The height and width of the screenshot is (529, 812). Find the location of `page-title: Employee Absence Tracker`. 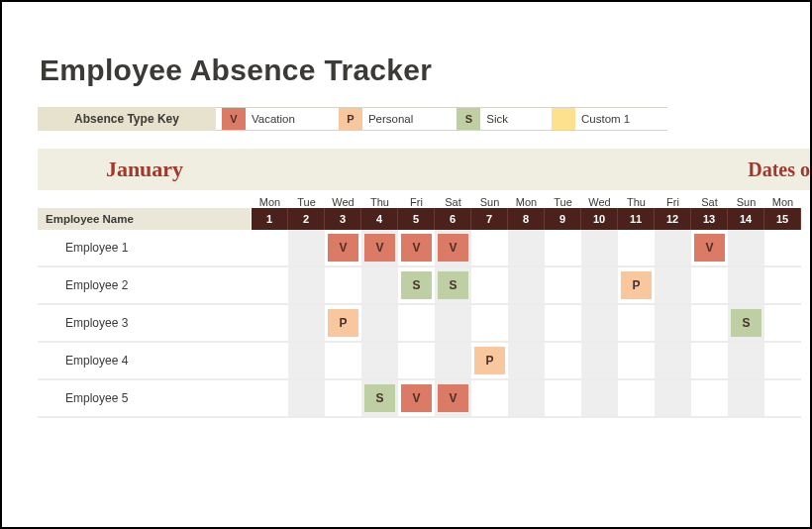

page-title: Employee Absence Tracker is located at coordinates (425, 70).